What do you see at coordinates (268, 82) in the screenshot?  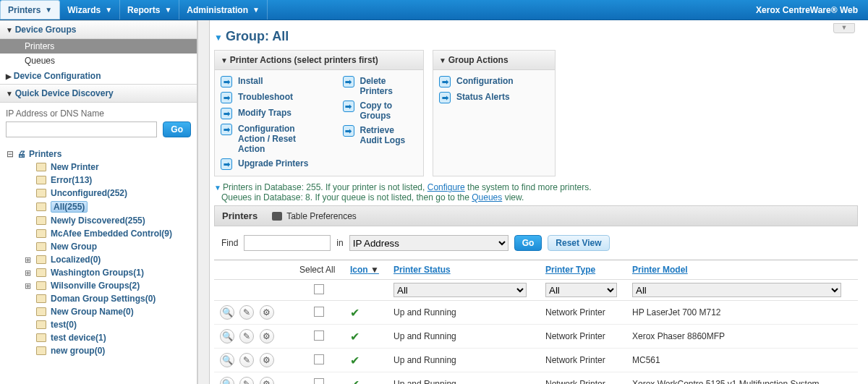 I see `action-button: ➡Install` at bounding box center [268, 82].